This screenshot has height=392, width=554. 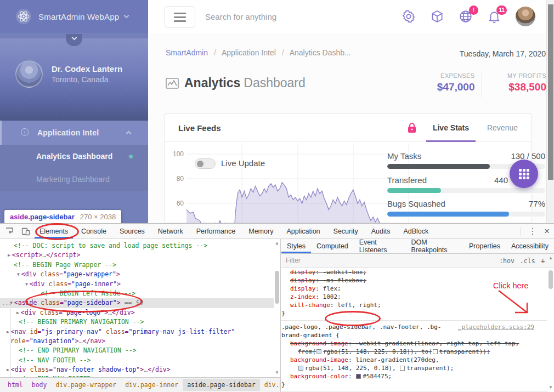 I want to click on elements-tree-line: ▶<div class="page-logo">…</div>, so click(x=137, y=313).